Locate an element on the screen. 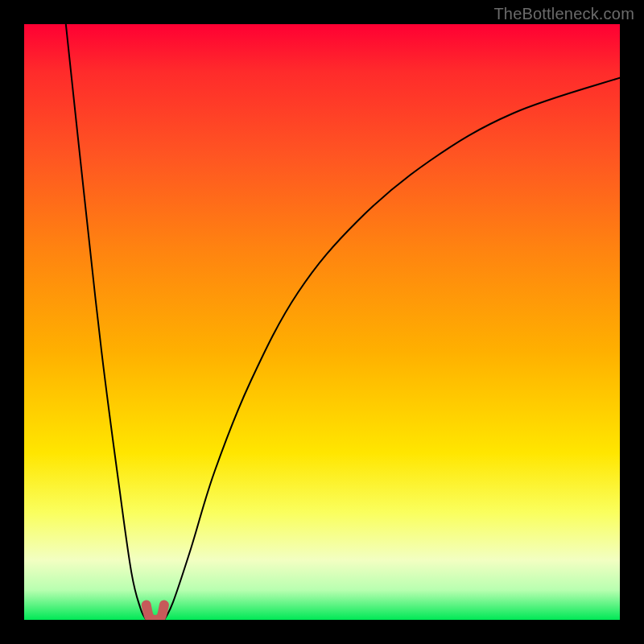 This screenshot has width=644, height=644. bottom-hook-segment is located at coordinates (155, 613).